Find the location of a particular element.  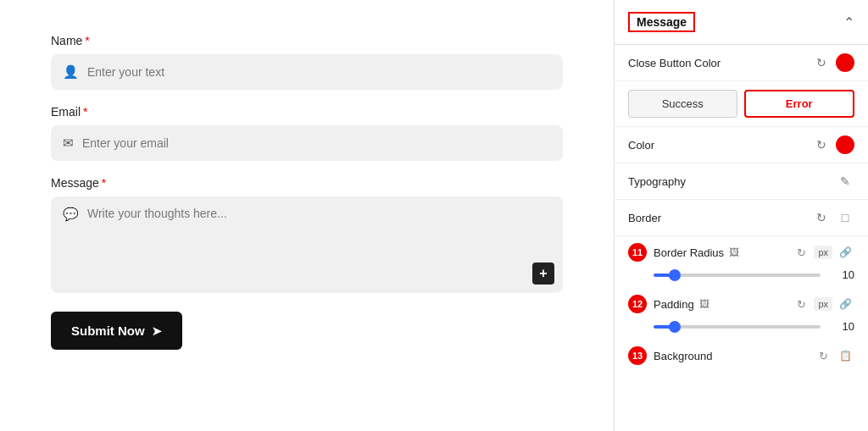

color-row: Color ↻ is located at coordinates (741, 146).